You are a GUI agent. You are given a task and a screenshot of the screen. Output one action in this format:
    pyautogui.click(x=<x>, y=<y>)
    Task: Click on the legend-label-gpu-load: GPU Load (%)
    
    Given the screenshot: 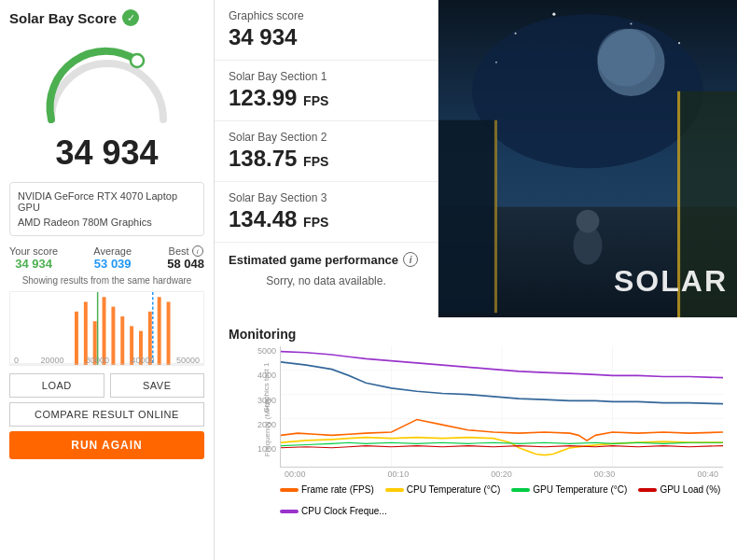 What is the action you would take?
    pyautogui.click(x=690, y=489)
    